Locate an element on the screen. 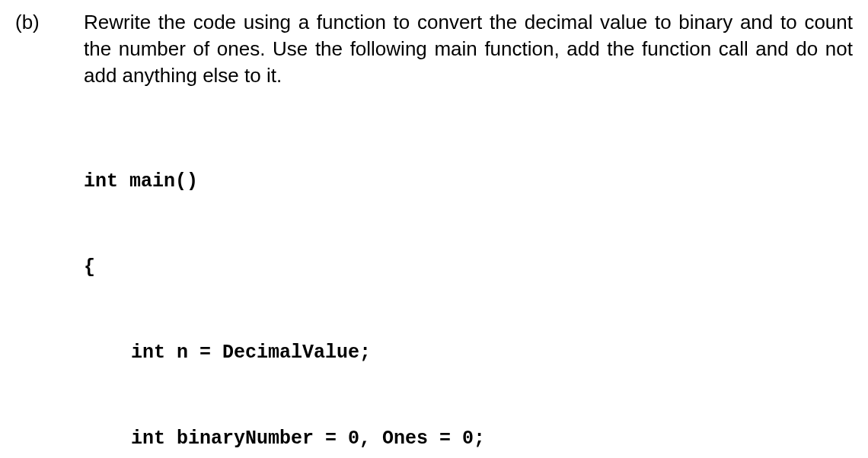  question-b-label: (b) is located at coordinates (49, 21).